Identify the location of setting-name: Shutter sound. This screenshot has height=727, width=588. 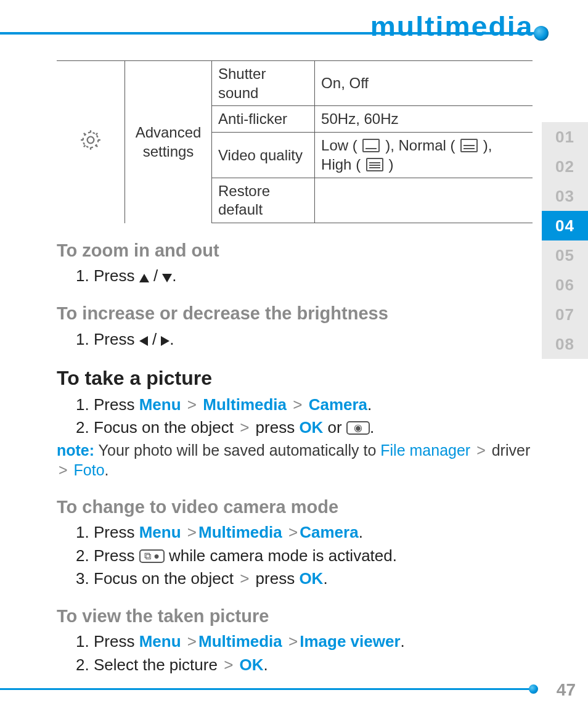
(264, 84).